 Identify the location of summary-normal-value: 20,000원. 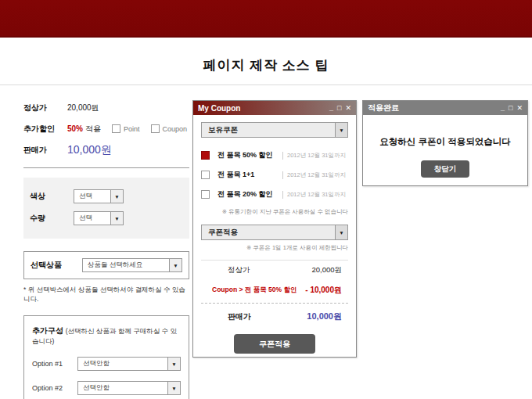
(330, 271).